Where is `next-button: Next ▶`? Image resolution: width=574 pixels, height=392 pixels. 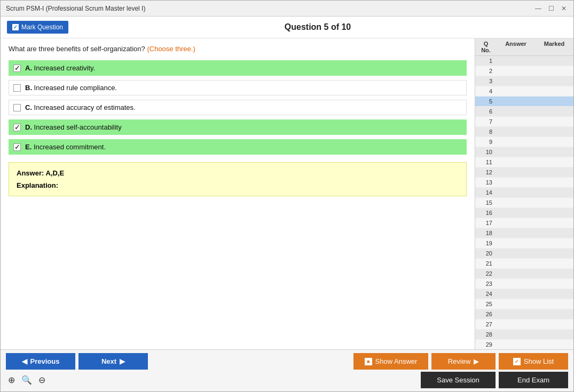
next-button: Next ▶ is located at coordinates (113, 362).